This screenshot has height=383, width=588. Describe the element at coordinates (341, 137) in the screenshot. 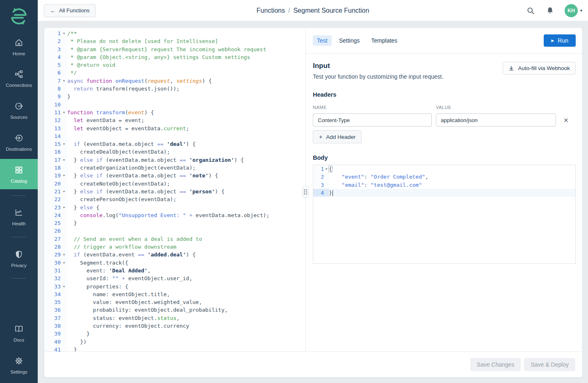

I see `add-header-label: Add Header` at that location.